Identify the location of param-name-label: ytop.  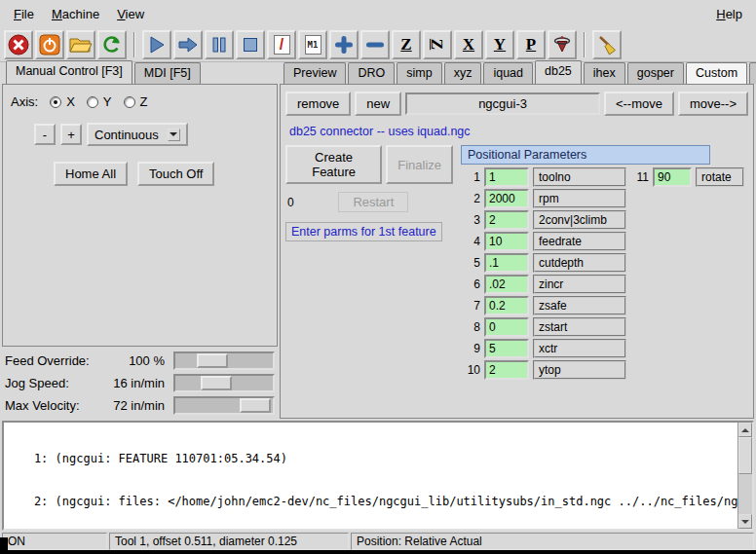
(580, 370).